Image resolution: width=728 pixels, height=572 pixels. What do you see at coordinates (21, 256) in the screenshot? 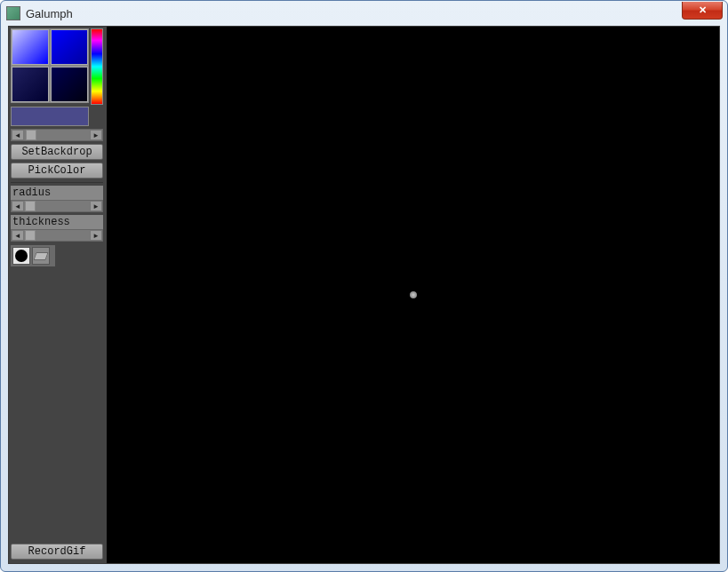
I see `brush-icon` at bounding box center [21, 256].